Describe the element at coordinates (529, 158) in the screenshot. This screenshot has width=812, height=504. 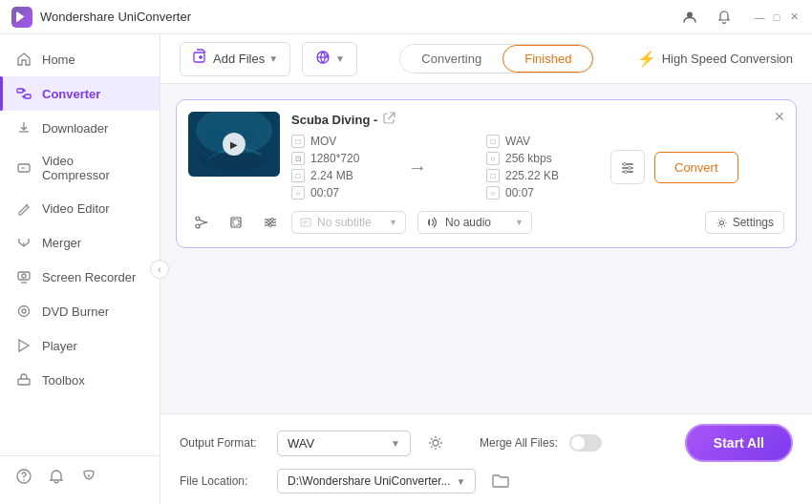
I see `output-bitrate-value: 256 kbps` at that location.